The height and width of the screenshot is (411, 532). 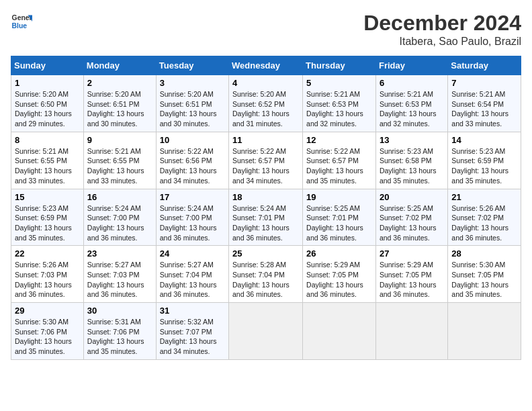 I want to click on day-number: 19, so click(x=339, y=197).